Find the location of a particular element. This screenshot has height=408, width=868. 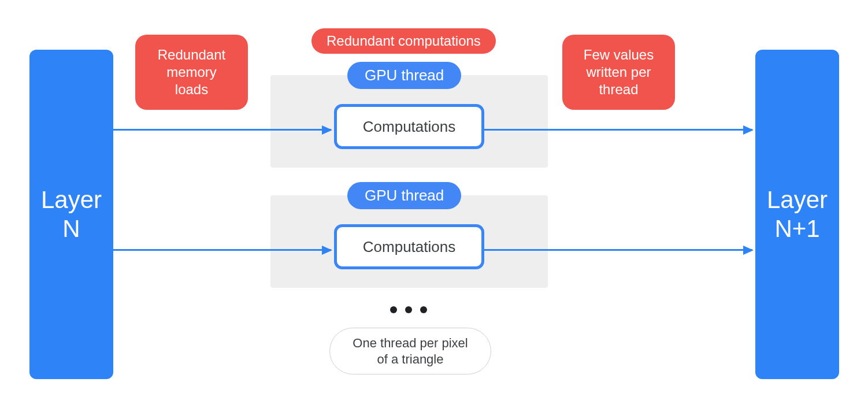

thread2-comp-text: Computations is located at coordinates (409, 247).